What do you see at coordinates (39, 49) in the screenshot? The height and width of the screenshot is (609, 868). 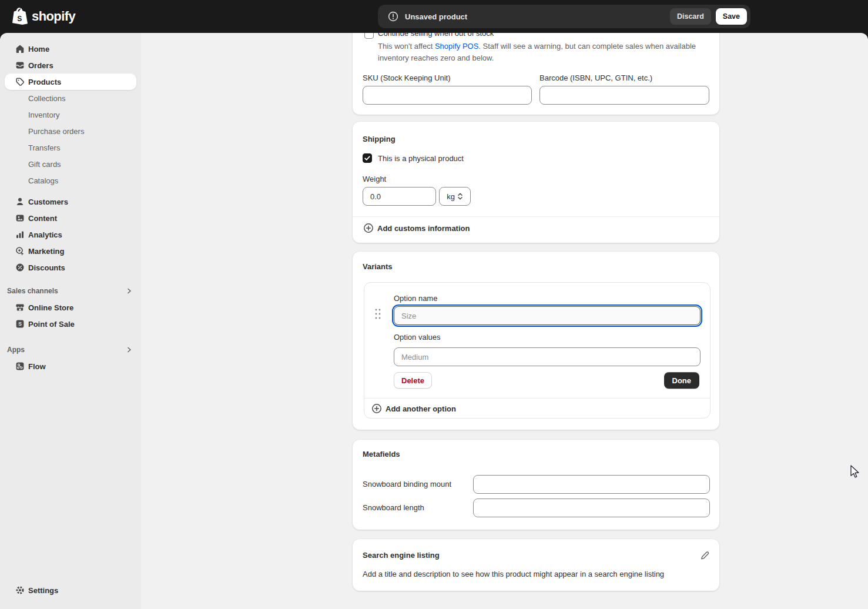 I see `sidebar-item-label: Home` at bounding box center [39, 49].